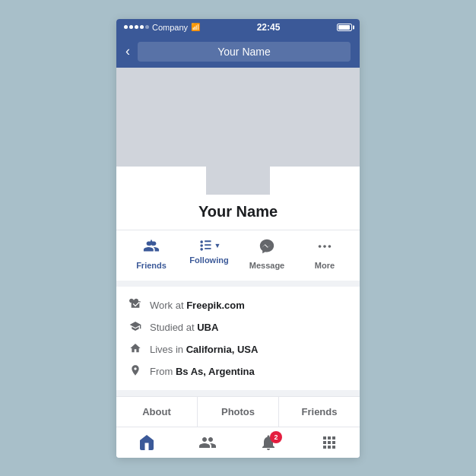 Image resolution: width=476 pixels, height=476 pixels. I want to click on location-info: Lives in California, USA, so click(238, 350).